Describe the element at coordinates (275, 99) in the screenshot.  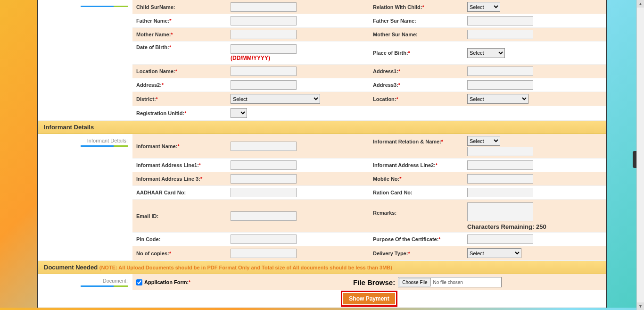
I see `select-district: Select` at that location.